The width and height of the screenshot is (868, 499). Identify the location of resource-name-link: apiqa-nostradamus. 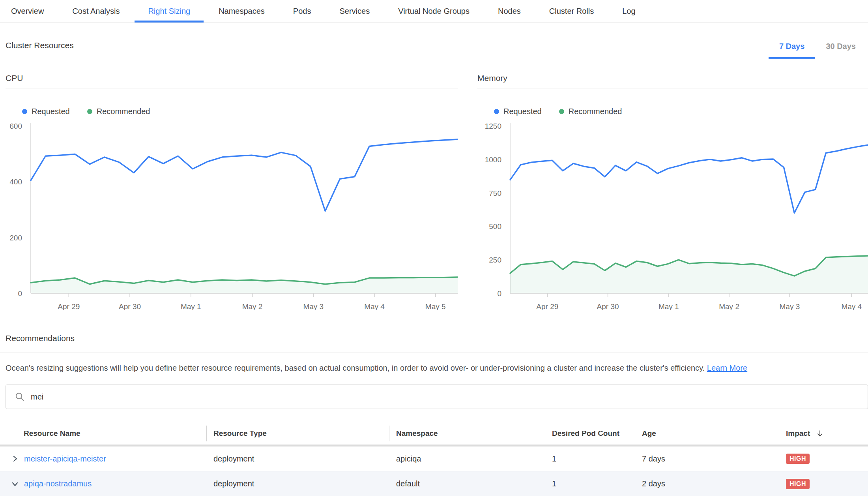
(58, 484).